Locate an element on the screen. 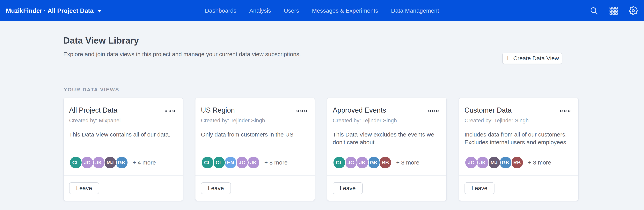 The width and height of the screenshot is (644, 210). page-subtitle: Explore and join data views in this proj… is located at coordinates (182, 54).